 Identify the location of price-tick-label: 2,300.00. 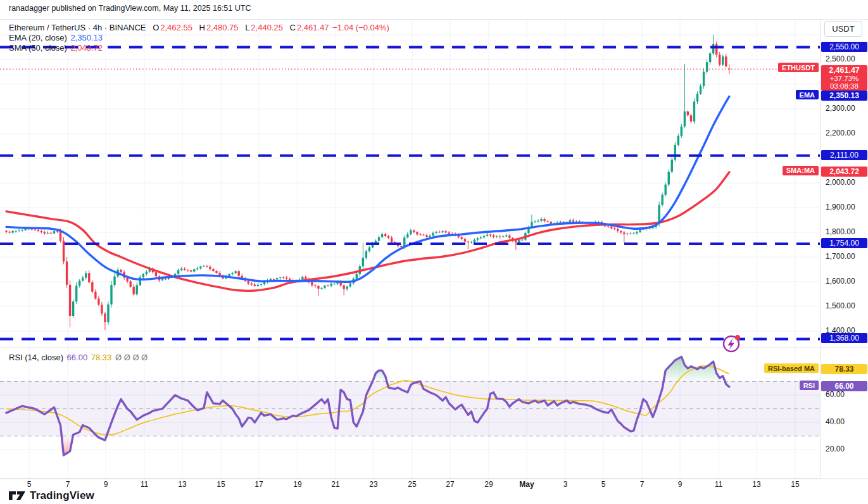
(841, 108).